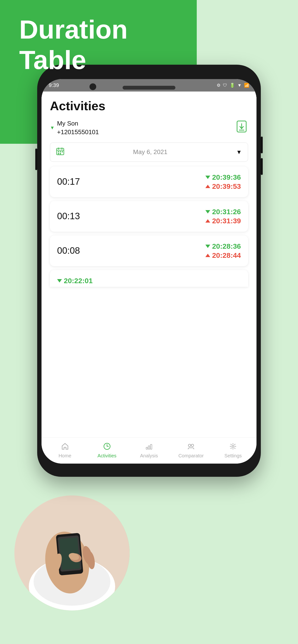 The height and width of the screenshot is (644, 298). What do you see at coordinates (225, 86) in the screenshot?
I see `shield-status-icon: 🛡` at bounding box center [225, 86].